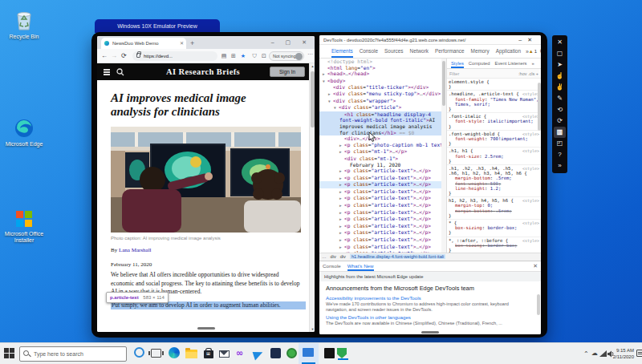  Describe the element at coordinates (10, 354) in the screenshot. I see `start-button` at that location.